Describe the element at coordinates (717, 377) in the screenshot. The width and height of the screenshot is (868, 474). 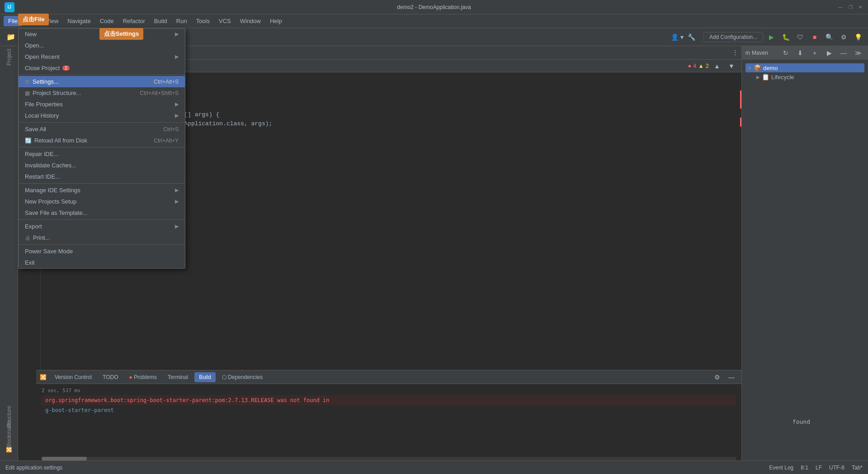
I see `bottom-settings-button: ⚙` at that location.